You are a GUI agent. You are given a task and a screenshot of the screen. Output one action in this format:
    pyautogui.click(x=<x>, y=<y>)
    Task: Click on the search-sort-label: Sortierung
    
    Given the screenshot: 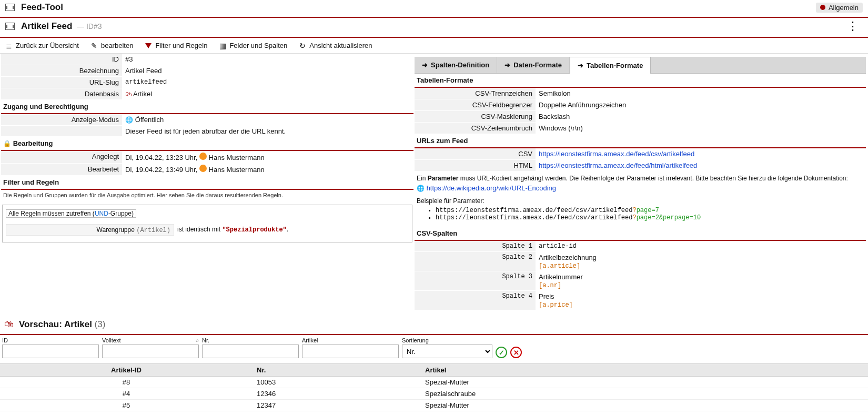 What is the action you would take?
    pyautogui.click(x=447, y=340)
    